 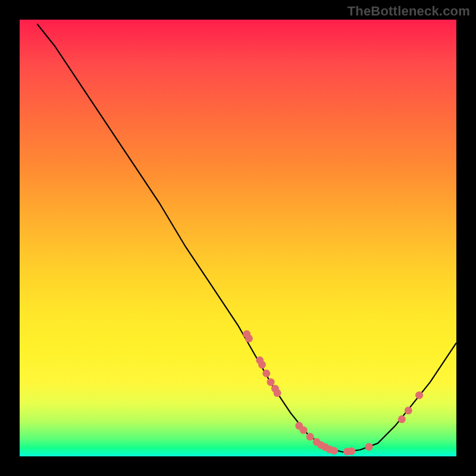 What do you see at coordinates (409, 11) in the screenshot?
I see `watermark-text: TheBottleneck.com` at bounding box center [409, 11].